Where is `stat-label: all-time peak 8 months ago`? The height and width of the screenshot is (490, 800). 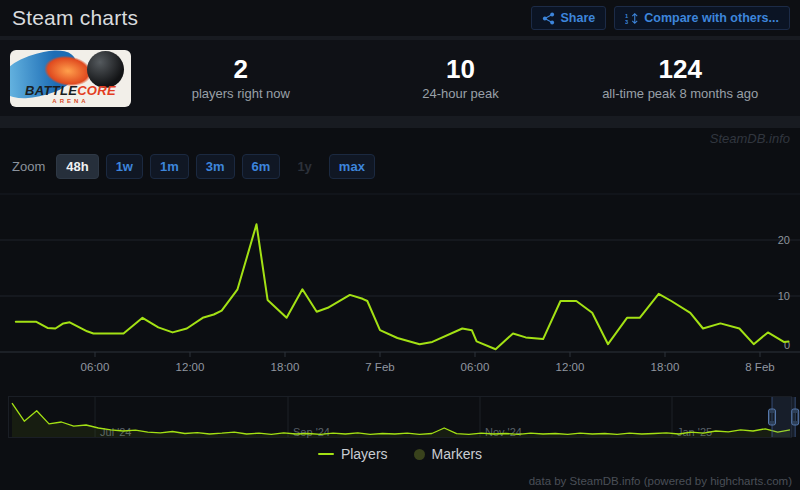
stat-label: all-time peak 8 months ago is located at coordinates (680, 94).